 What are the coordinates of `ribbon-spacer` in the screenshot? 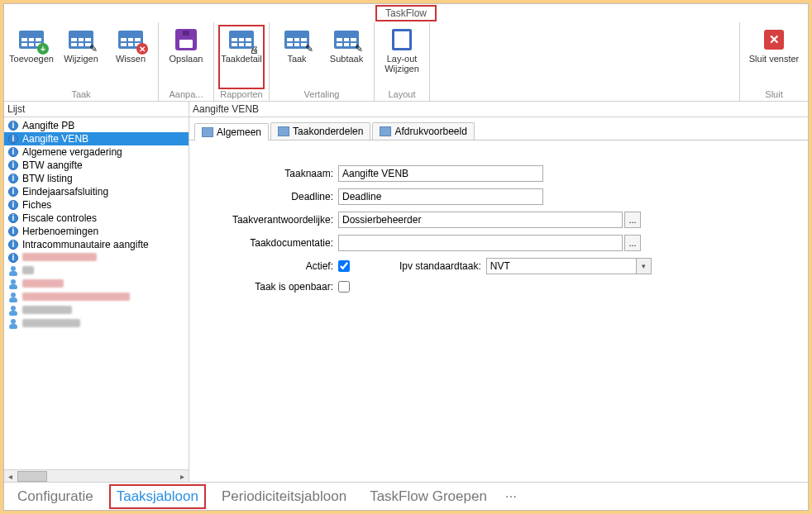 It's located at (585, 61).